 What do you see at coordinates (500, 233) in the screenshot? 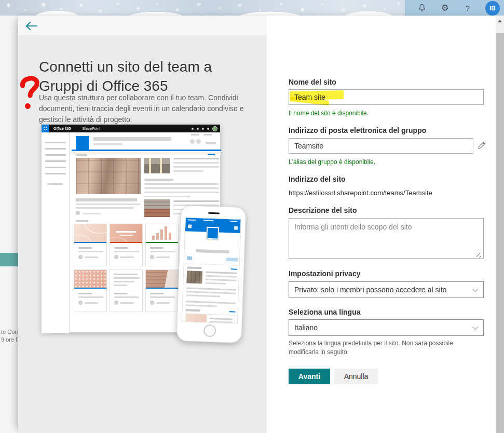
I see `scrollbar-thumb` at bounding box center [500, 233].